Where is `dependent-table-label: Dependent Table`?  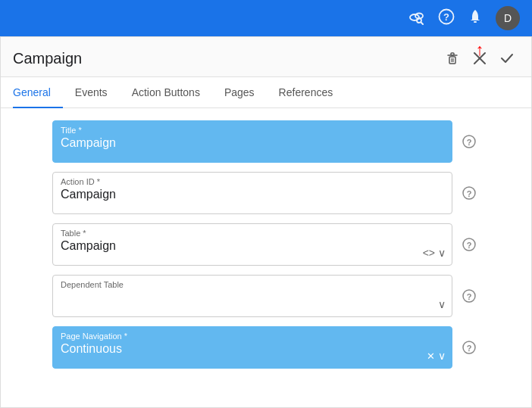 dependent-table-label: Dependent Table is located at coordinates (252, 285).